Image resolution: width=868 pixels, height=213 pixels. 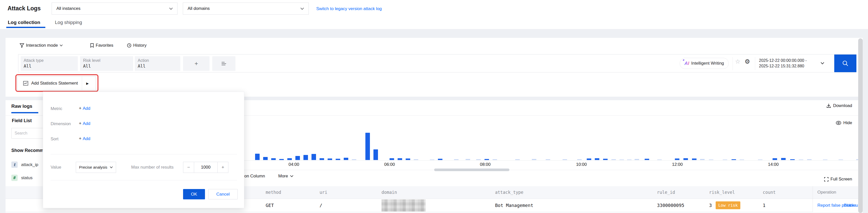 I want to click on query-filter-bar: Attack type All Risk level All Action Al…, so click(x=437, y=63).